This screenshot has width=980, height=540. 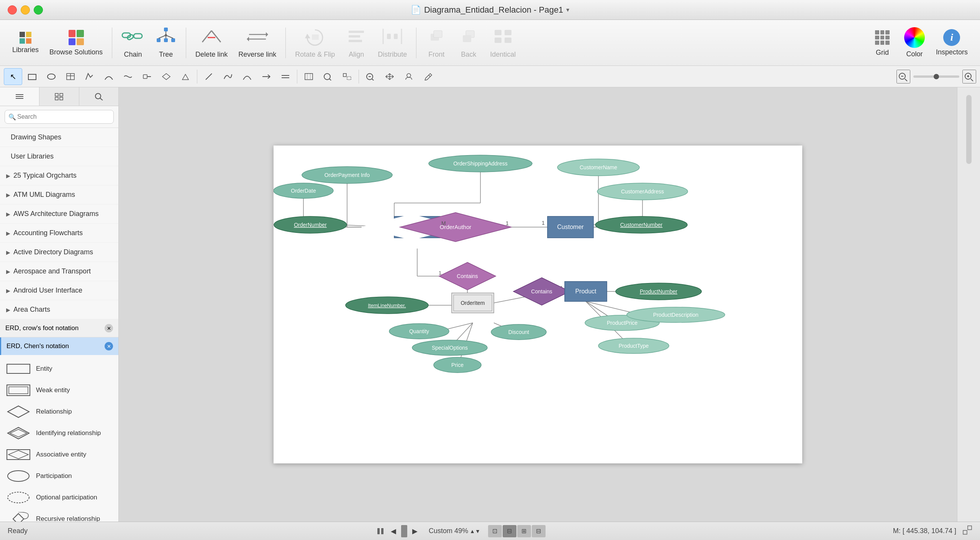 What do you see at coordinates (428, 77) in the screenshot?
I see `pen-tool` at bounding box center [428, 77].